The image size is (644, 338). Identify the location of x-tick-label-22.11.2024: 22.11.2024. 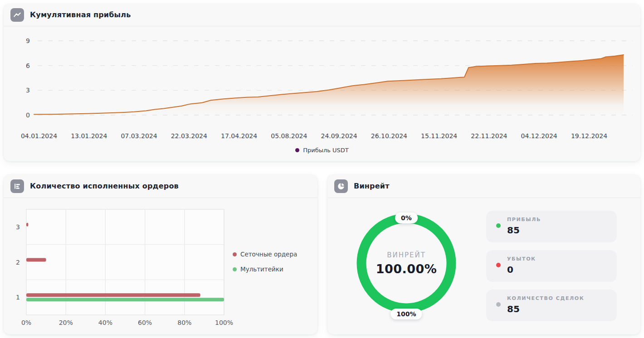
(489, 136).